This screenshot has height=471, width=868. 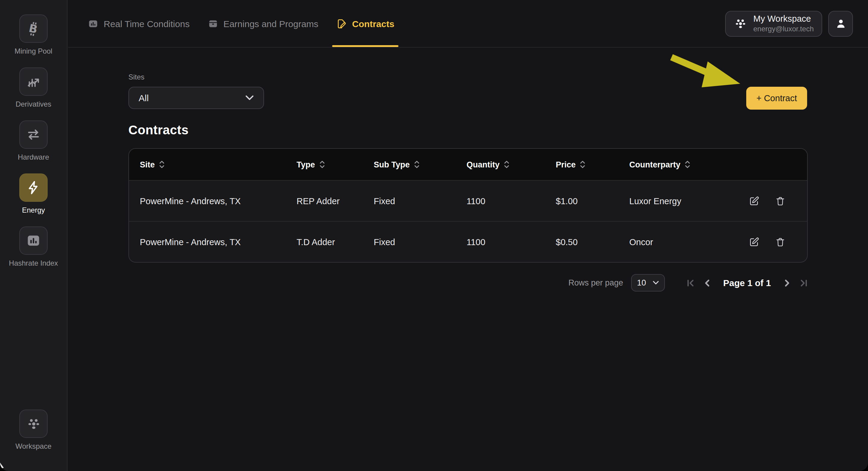 I want to click on chevron-left-icon, so click(x=707, y=283).